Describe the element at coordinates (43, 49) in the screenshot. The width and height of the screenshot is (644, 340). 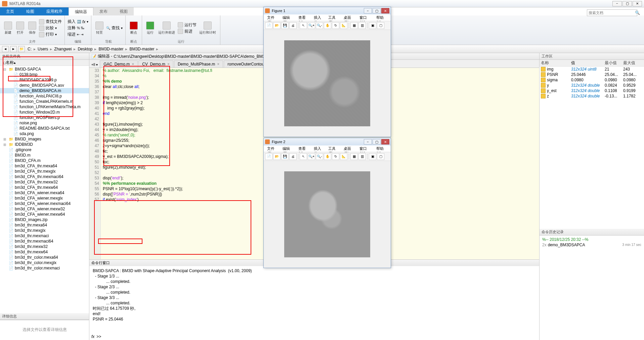
I see `breadcrumb-seg: Users` at that location.